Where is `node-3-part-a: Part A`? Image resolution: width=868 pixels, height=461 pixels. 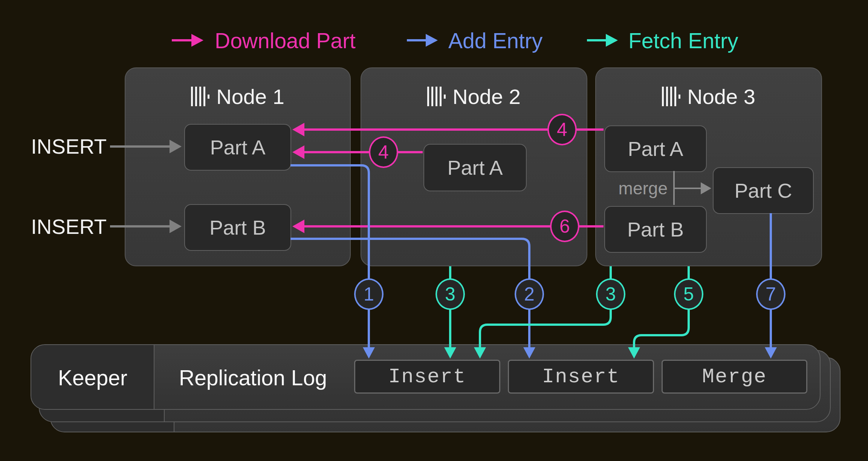
node-3-part-a: Part A is located at coordinates (656, 149).